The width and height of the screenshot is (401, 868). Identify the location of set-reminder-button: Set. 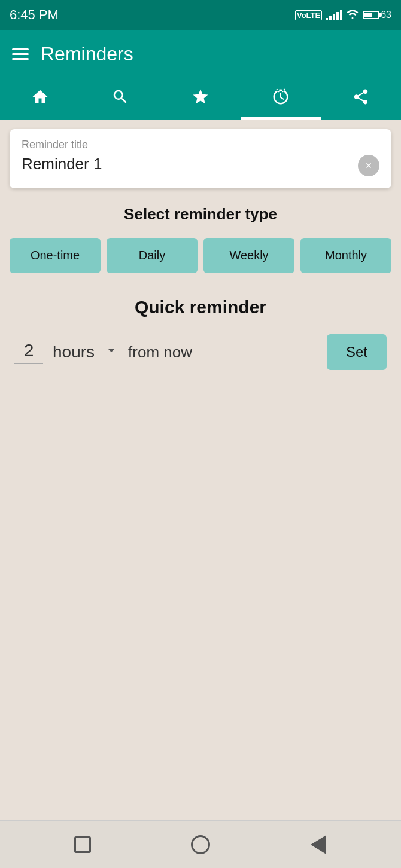
(357, 352).